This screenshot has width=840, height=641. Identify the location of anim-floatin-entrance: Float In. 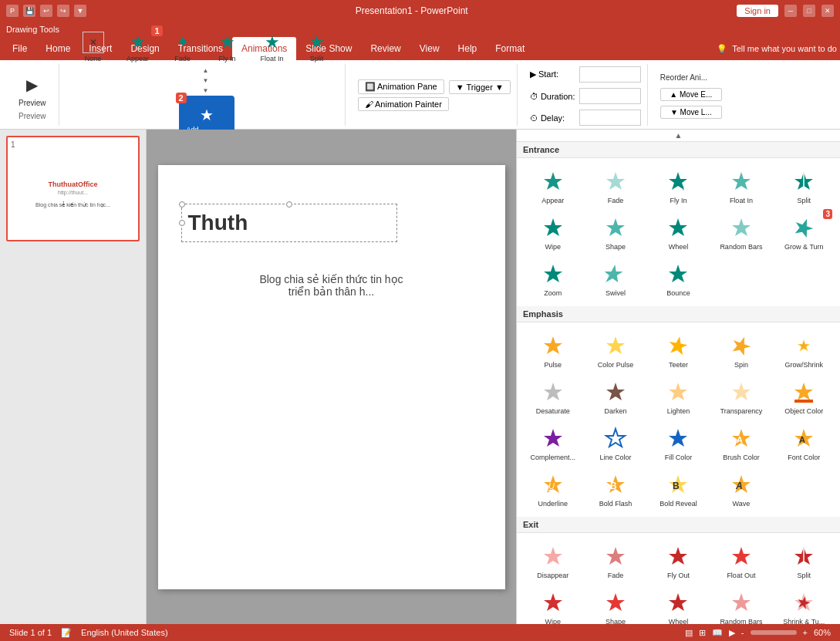
(740, 186).